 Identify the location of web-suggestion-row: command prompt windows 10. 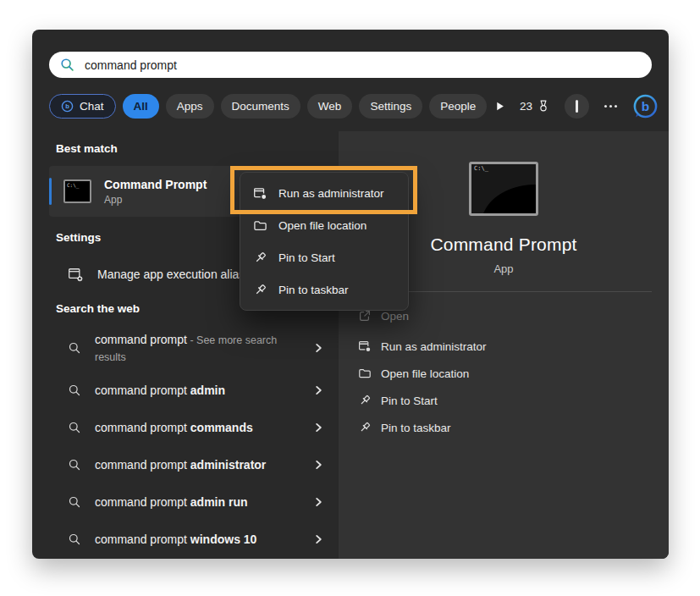
(194, 539).